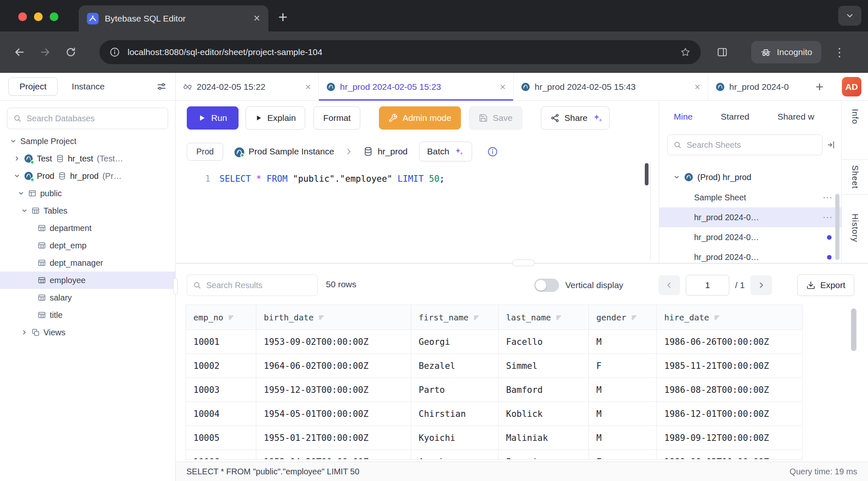 The width and height of the screenshot is (868, 481). Describe the element at coordinates (416, 87) in the screenshot. I see `sheet-tab-2-active: hr_prod 2024-02-05 15:23 ×` at that location.